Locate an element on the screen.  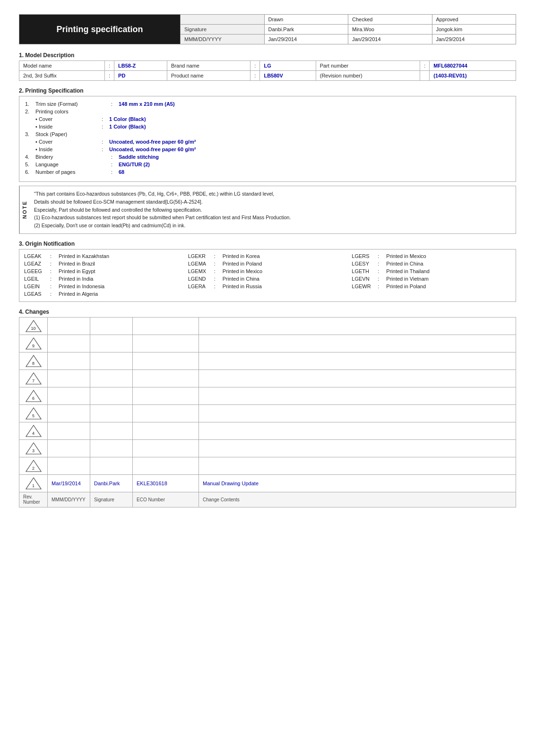
spec-row-8: 5. Language : ENG/TUR (2) is located at coordinates (268, 164).